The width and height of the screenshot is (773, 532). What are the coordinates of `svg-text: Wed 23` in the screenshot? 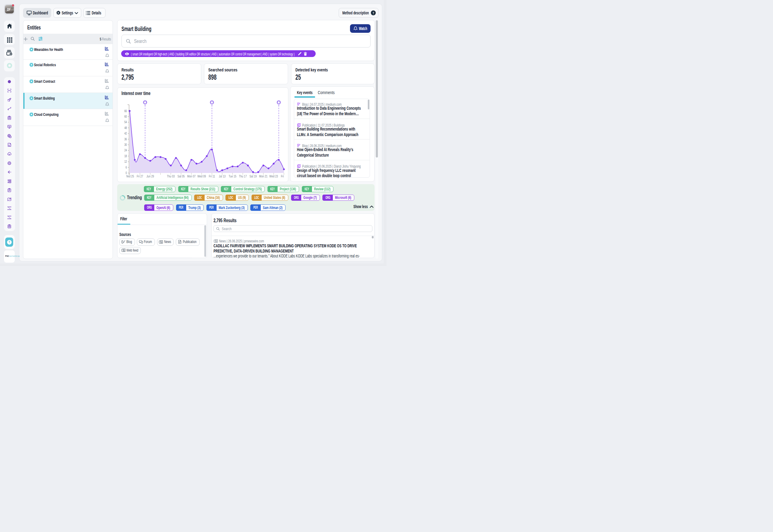 It's located at (274, 176).